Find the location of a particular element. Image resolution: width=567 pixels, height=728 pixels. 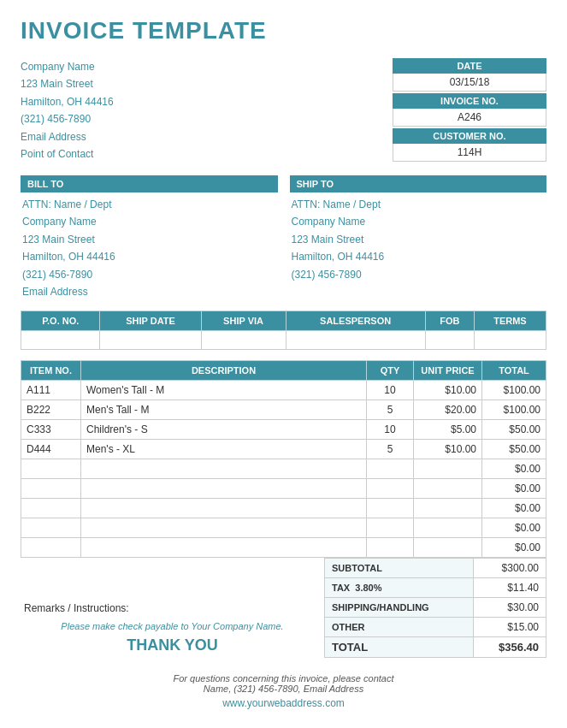

tax-row: TAX 3.80% $11.40 is located at coordinates (436, 589).